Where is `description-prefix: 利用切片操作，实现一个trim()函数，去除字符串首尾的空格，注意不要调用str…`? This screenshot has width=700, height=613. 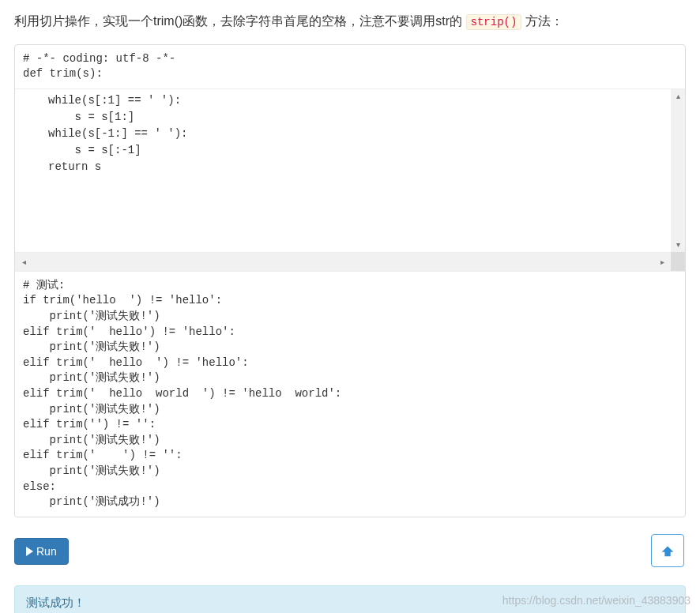 description-prefix: 利用切片操作，实现一个trim()函数，去除字符串首尾的空格，注意不要调用str… is located at coordinates (239, 21).